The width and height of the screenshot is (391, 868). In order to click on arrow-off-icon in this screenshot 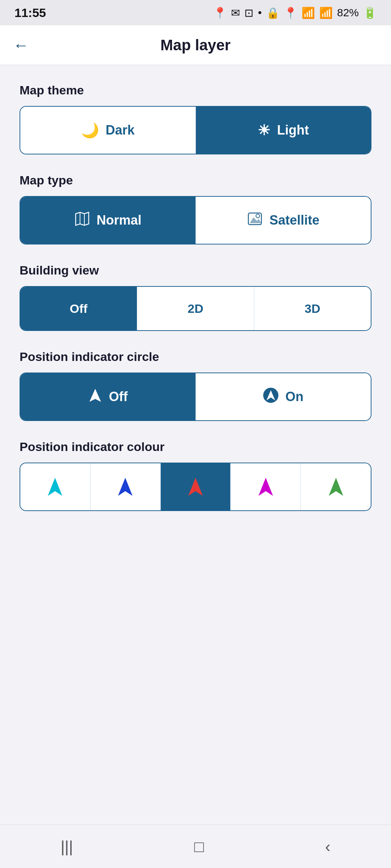, I will do `click(95, 397)`.